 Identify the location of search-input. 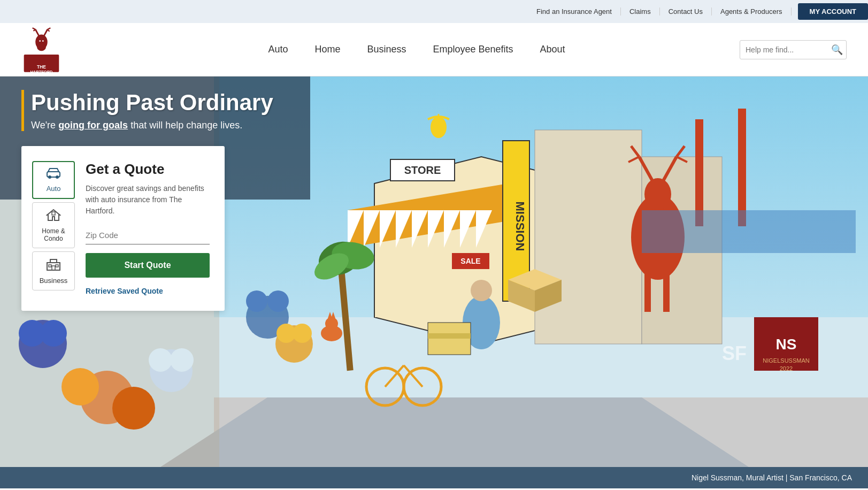
(788, 50).